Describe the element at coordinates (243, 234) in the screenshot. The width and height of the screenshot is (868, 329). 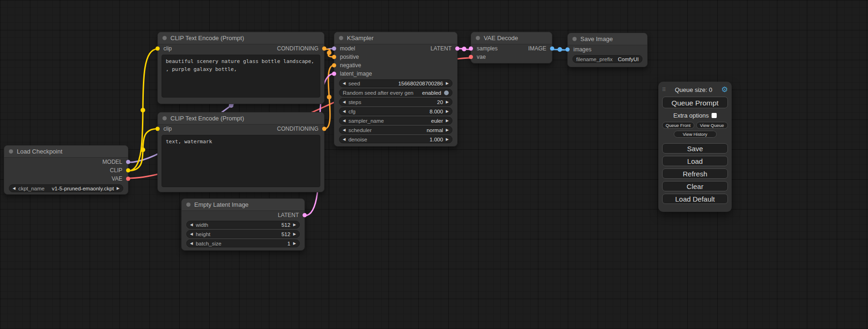
I see `widget-height: ◀ height 512 ▶` at that location.